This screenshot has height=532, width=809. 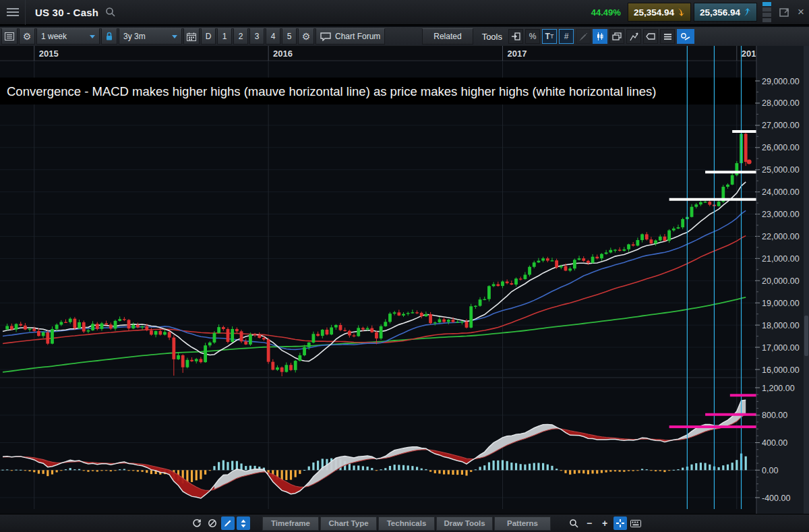 What do you see at coordinates (634, 36) in the screenshot?
I see `pattern-tool-icon` at bounding box center [634, 36].